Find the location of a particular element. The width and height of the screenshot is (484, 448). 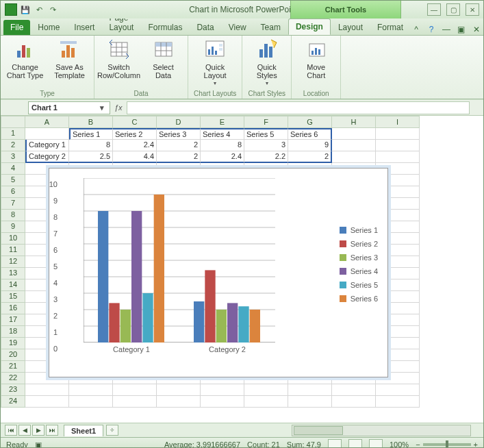

legend-item: Series 2 is located at coordinates (359, 244).